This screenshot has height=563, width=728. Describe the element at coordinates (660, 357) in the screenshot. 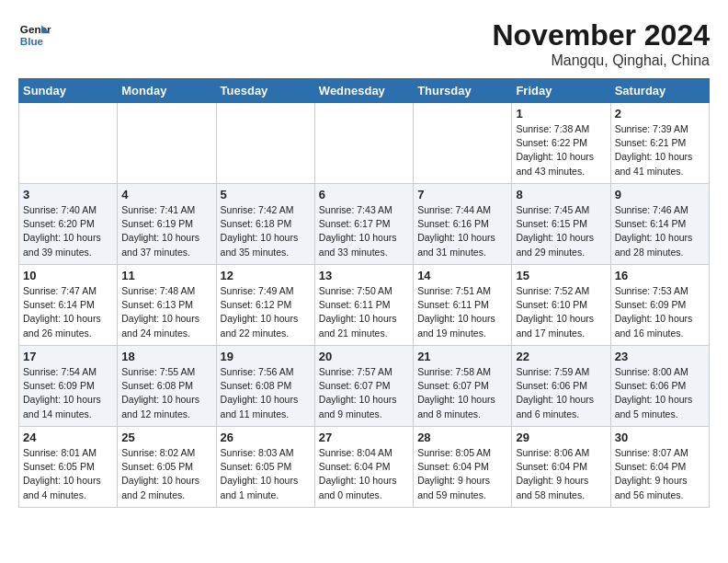

I see `day-number: 23` at that location.